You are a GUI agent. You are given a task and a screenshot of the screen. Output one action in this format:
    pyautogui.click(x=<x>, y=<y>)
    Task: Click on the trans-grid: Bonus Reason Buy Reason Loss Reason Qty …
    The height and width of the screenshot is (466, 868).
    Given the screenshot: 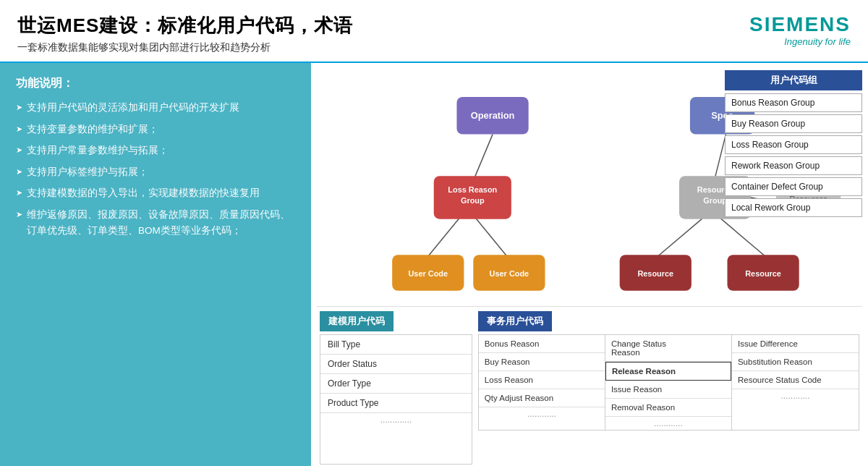 What is the action you would take?
    pyautogui.click(x=668, y=382)
    